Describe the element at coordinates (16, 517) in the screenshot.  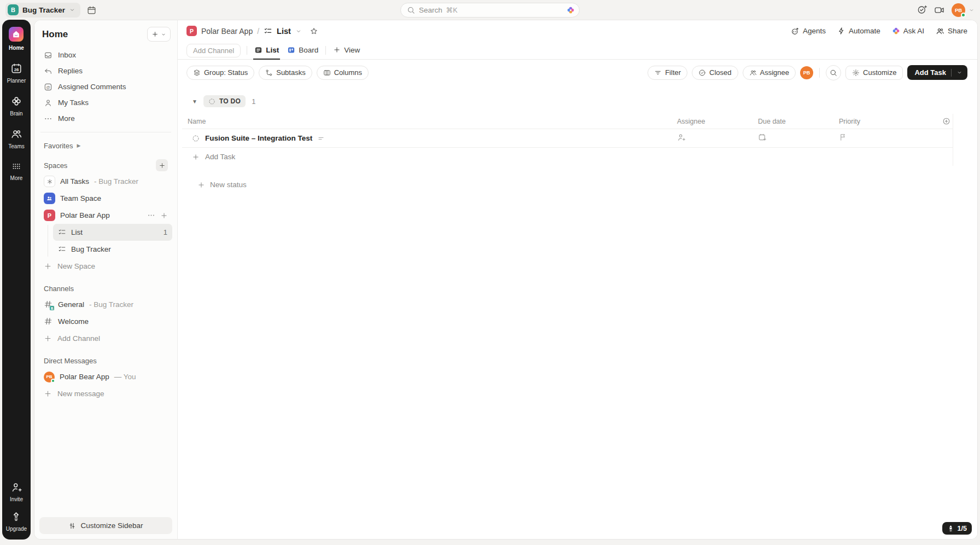
I see `upgrade-arrow-icon` at that location.